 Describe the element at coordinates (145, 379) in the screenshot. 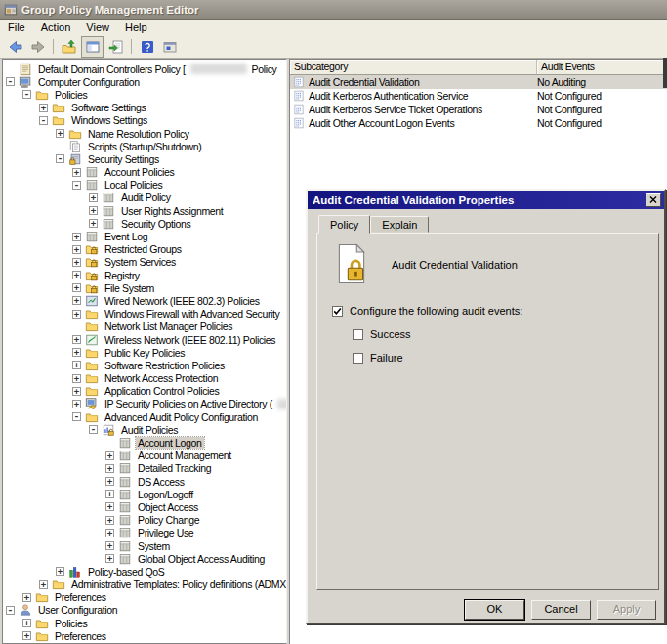

I see `tree-item: +Network Access Protection` at that location.